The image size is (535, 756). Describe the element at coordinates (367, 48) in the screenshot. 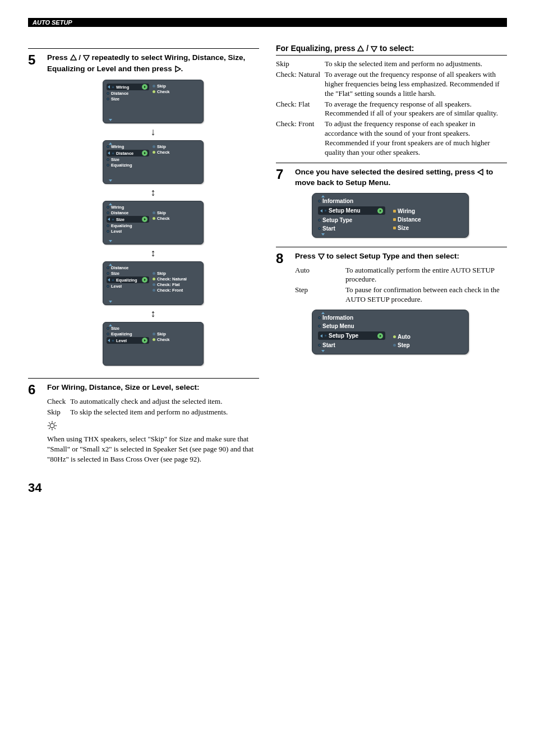

I see `text-fragment: /` at that location.